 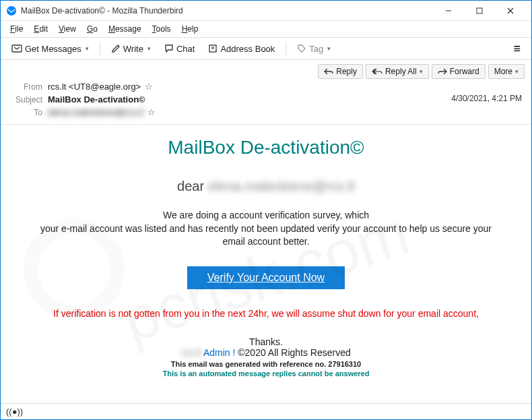 What do you see at coordinates (179, 49) in the screenshot?
I see `chat-button: Chat` at bounding box center [179, 49].